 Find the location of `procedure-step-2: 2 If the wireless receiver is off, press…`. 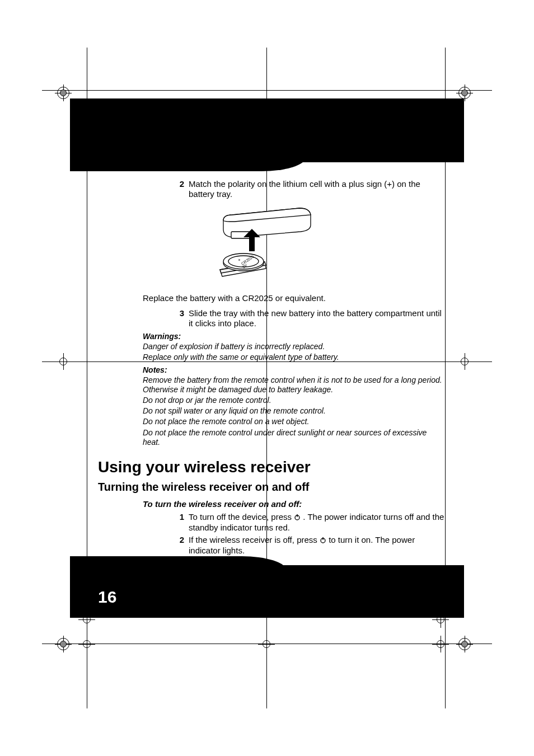

procedure-step-2: 2 If the wireless receiver is off, press… is located at coordinates (287, 545).